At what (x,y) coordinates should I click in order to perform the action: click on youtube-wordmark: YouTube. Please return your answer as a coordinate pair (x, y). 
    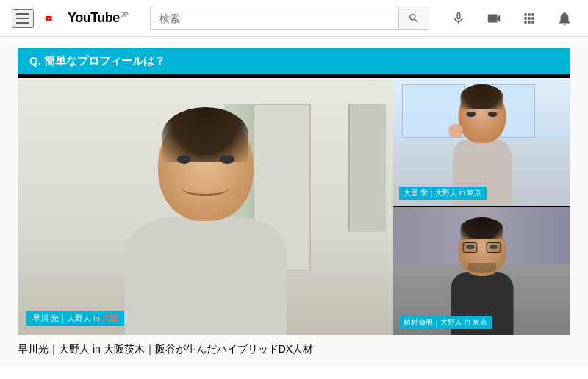
    Looking at the image, I should click on (94, 18).